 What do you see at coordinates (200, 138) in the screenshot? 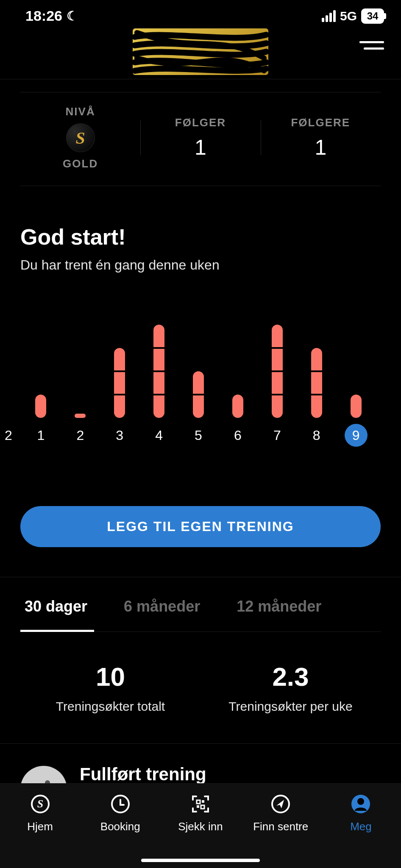
I see `following-cell: FØLGER 1` at bounding box center [200, 138].